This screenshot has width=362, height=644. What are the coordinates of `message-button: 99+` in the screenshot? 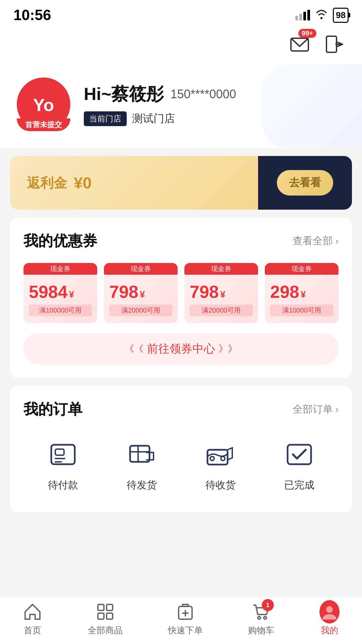 It's located at (300, 46).